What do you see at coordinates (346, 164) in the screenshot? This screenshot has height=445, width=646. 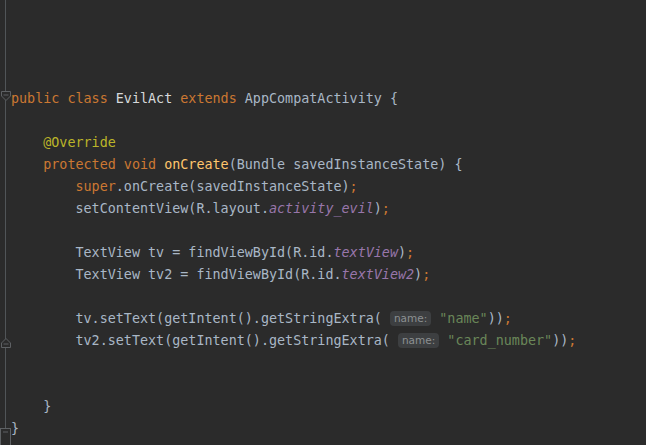 I see `code-token: (Bundle savedInstanceState) {` at bounding box center [346, 164].